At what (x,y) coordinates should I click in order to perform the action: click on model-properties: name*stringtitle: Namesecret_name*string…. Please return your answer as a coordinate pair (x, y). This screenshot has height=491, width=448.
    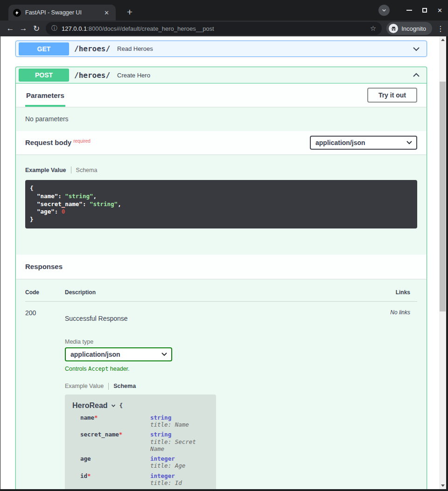
    Looking at the image, I should click on (140, 451).